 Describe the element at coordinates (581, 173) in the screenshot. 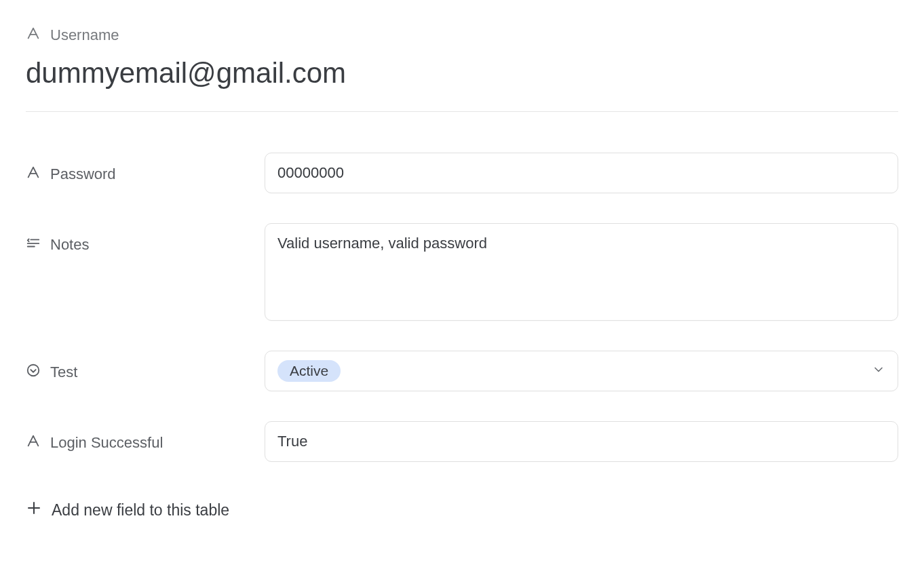

I see `password-input` at that location.